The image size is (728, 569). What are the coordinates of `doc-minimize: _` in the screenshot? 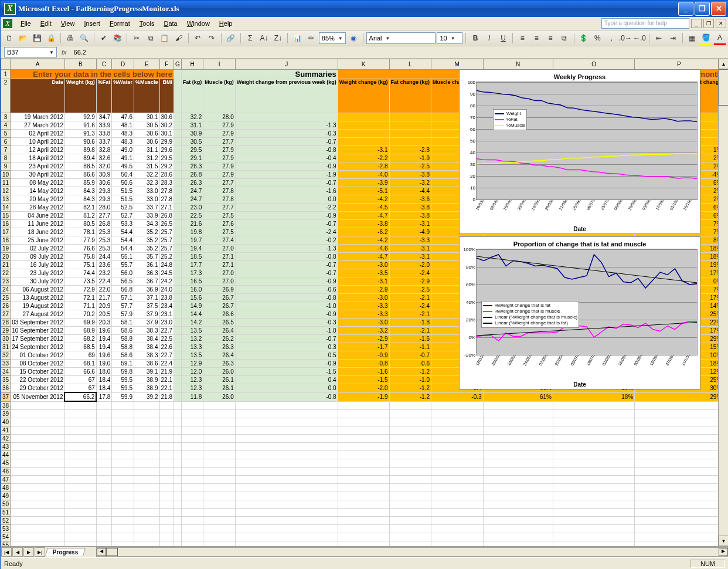 It's located at (696, 23).